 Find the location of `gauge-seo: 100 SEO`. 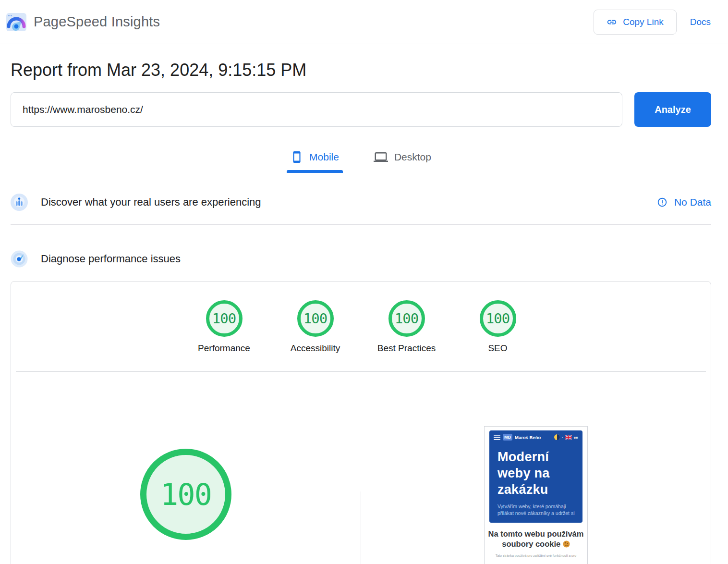

gauge-seo: 100 SEO is located at coordinates (498, 327).